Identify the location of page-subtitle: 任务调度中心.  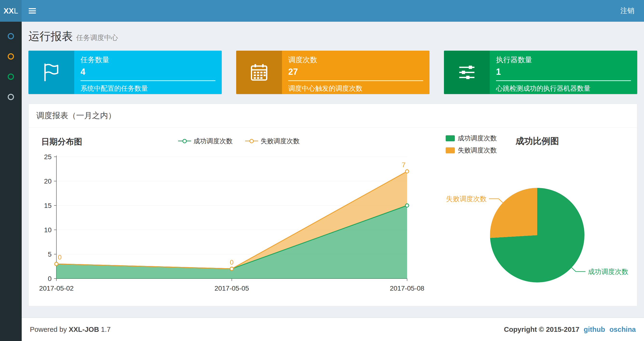
(97, 38).